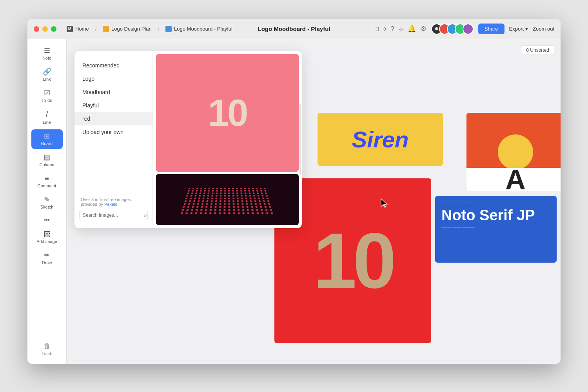  Describe the element at coordinates (515, 178) in the screenshot. I see `big-letter-a: A` at that location.